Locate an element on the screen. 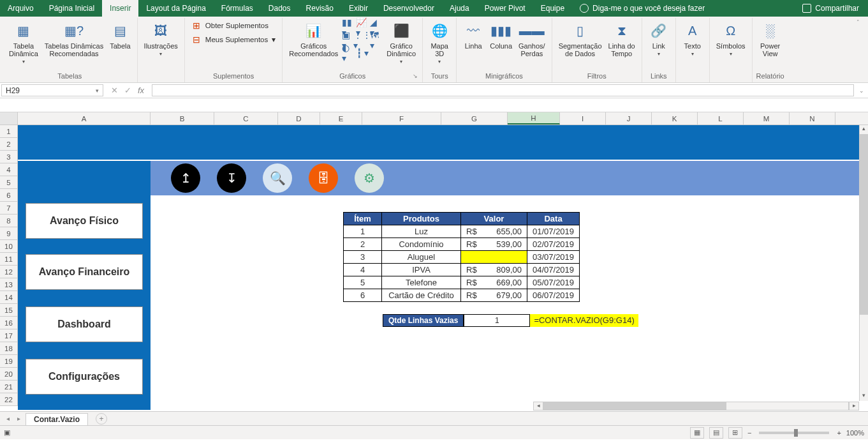 Image resolution: width=868 pixels, height=445 pixels. table-cell: 2 is located at coordinates (363, 245).